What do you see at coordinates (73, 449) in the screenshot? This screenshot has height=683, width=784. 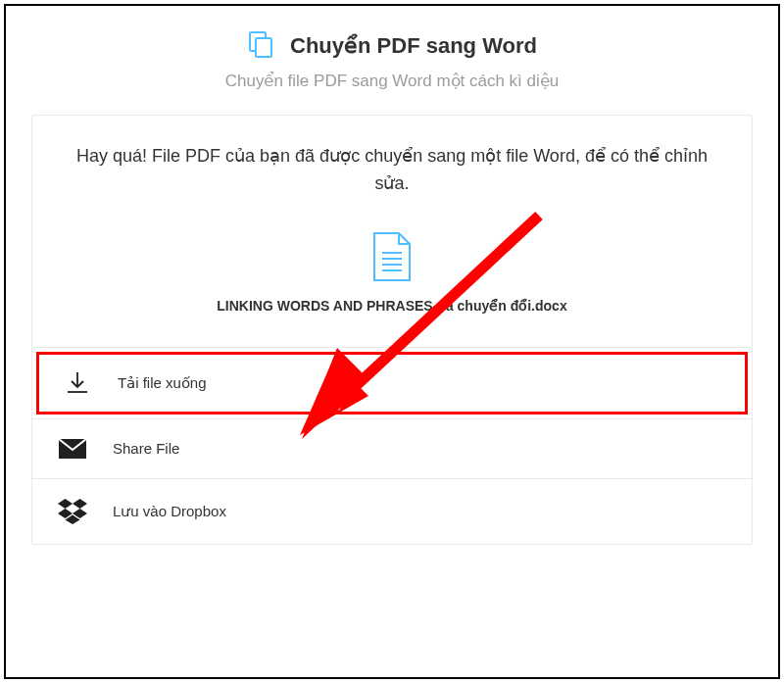 I see `envelope-icon` at bounding box center [73, 449].